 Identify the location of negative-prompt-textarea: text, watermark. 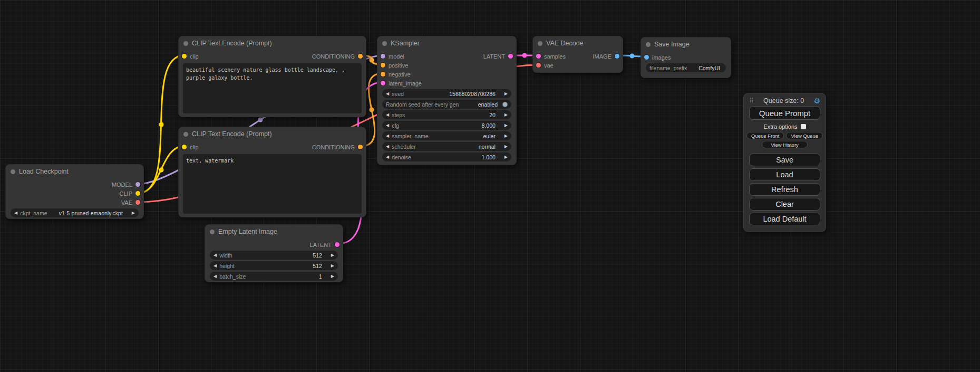
(272, 184).